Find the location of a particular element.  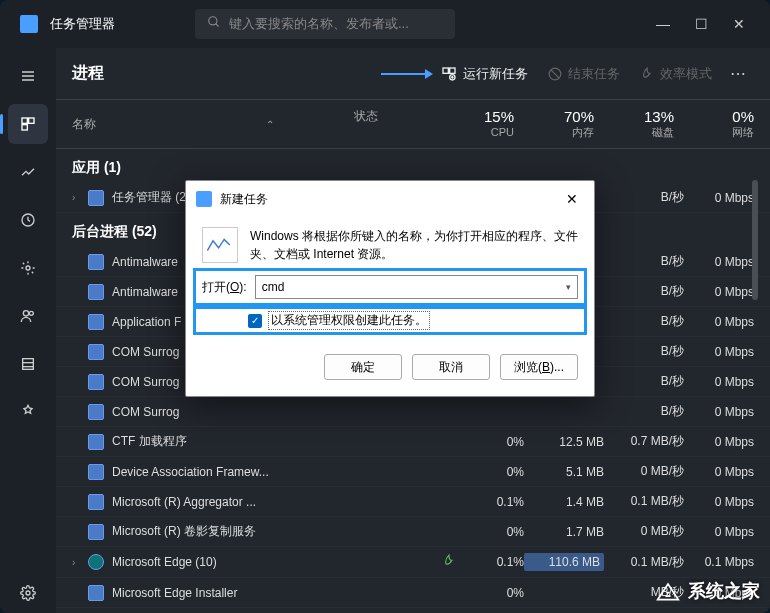

browse-button: 浏览(B)... is located at coordinates (539, 367).